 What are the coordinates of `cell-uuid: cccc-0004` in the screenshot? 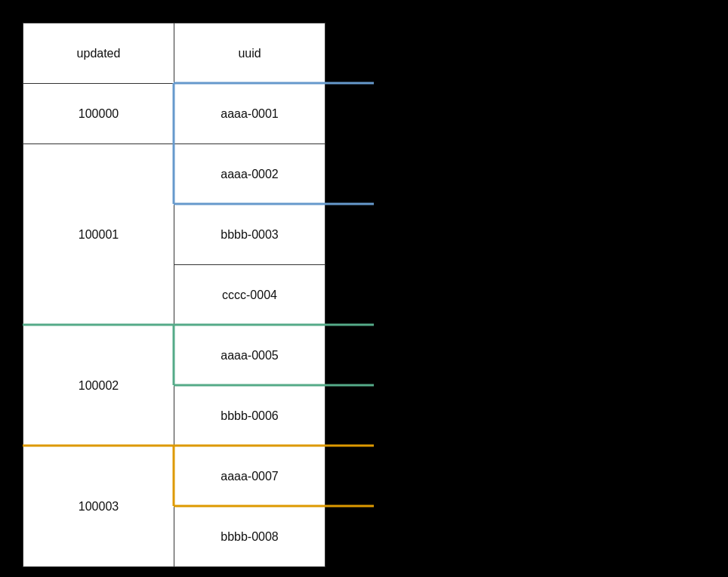 It's located at (250, 295).